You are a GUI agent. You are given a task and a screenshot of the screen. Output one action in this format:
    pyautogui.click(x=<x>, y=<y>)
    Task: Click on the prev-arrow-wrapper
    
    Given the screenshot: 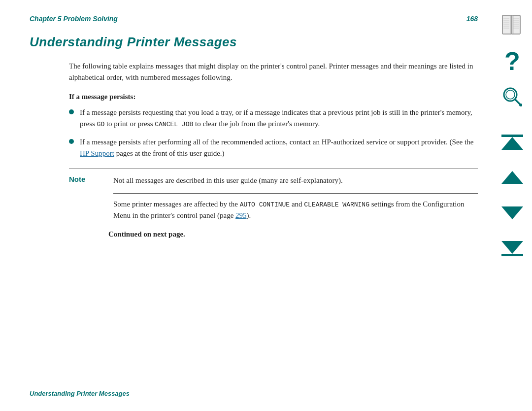 What is the action you would take?
    pyautogui.click(x=512, y=177)
    